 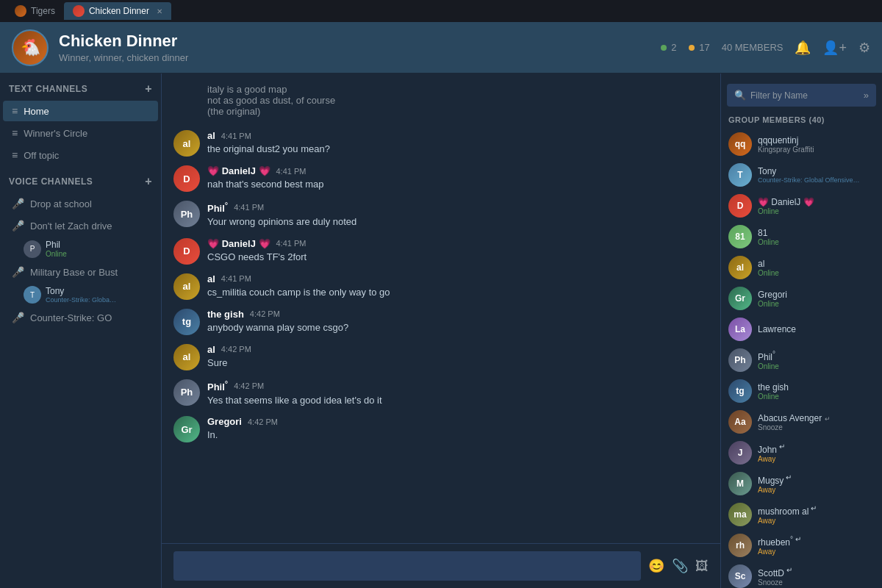 I want to click on channel-home: ≡ Home, so click(x=81, y=111).